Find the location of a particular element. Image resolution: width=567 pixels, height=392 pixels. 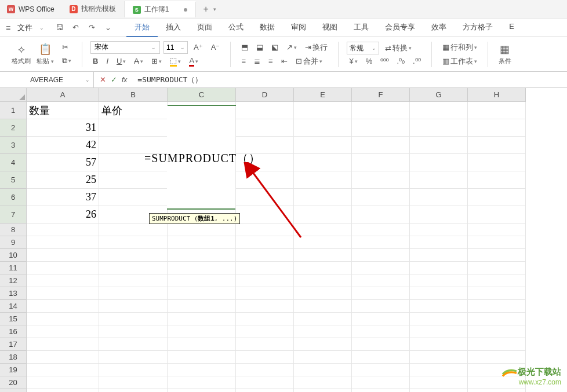

cell-C8 is located at coordinates (202, 230).